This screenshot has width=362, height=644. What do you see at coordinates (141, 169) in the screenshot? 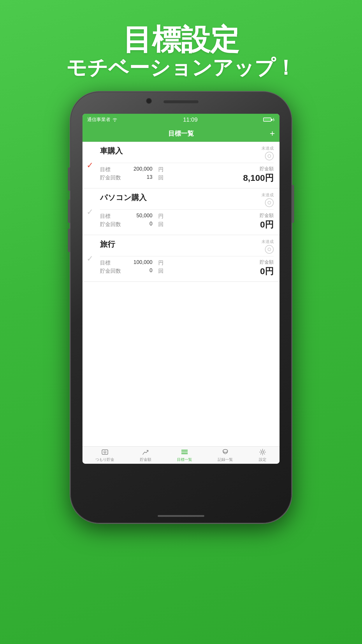
I see `target-value-1: 200,000` at bounding box center [141, 169].